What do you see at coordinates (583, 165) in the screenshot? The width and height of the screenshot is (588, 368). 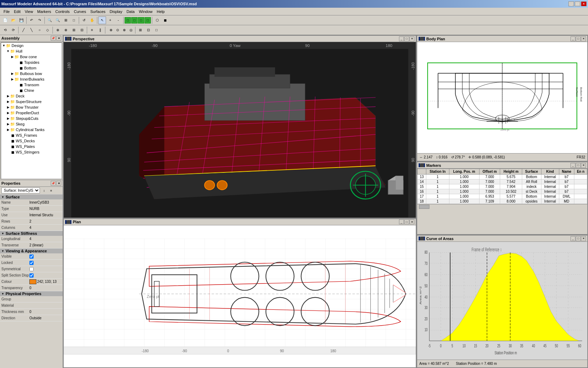 I see `markers-close: ✕` at bounding box center [583, 165].